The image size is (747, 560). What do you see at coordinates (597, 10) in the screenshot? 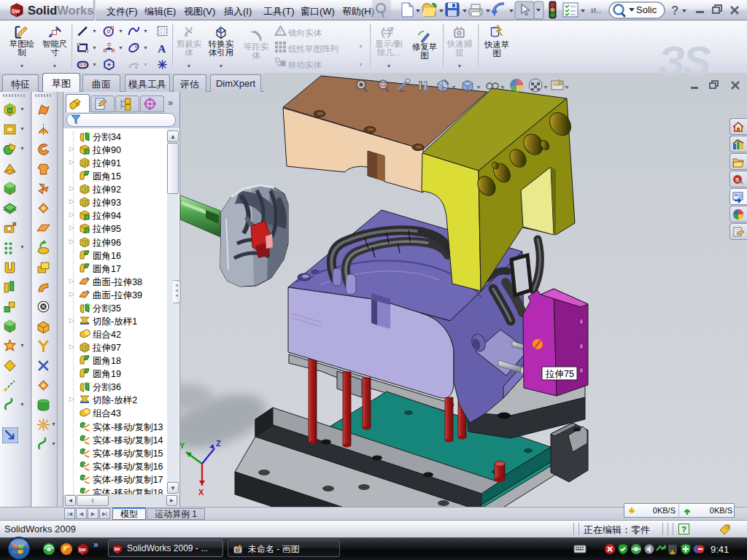
I see `svg-text: и..` at bounding box center [597, 10].